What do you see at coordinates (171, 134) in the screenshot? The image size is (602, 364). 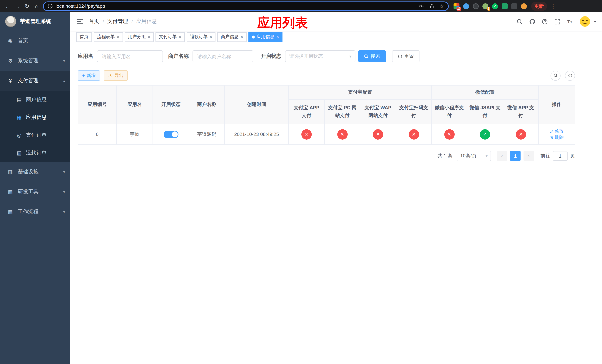 I see `status-toggle` at bounding box center [171, 134].